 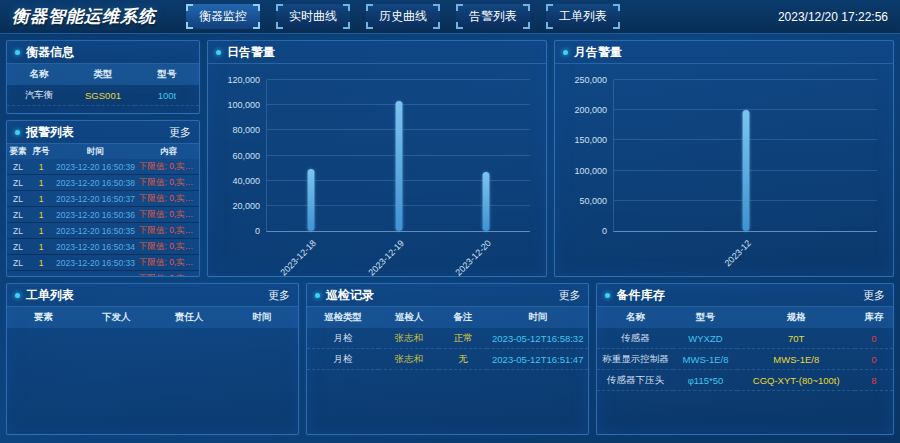 I want to click on spares-more-link: 更多, so click(x=874, y=296).